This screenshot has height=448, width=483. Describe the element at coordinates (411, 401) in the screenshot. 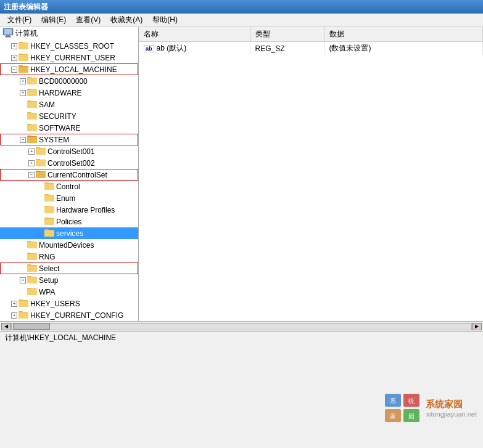

I see `svg-text: 统` at that location.